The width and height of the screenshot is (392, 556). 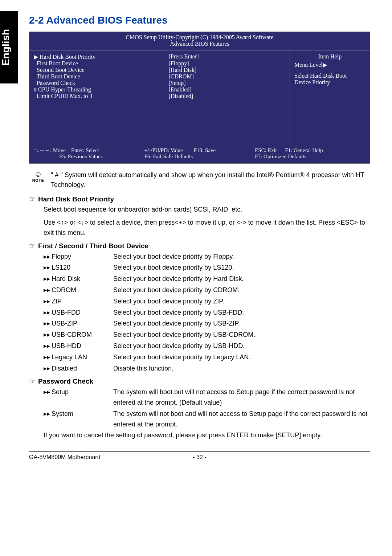 I want to click on option-row: ▸▸ZIPSelect your boot device priority by…, so click(x=200, y=301).